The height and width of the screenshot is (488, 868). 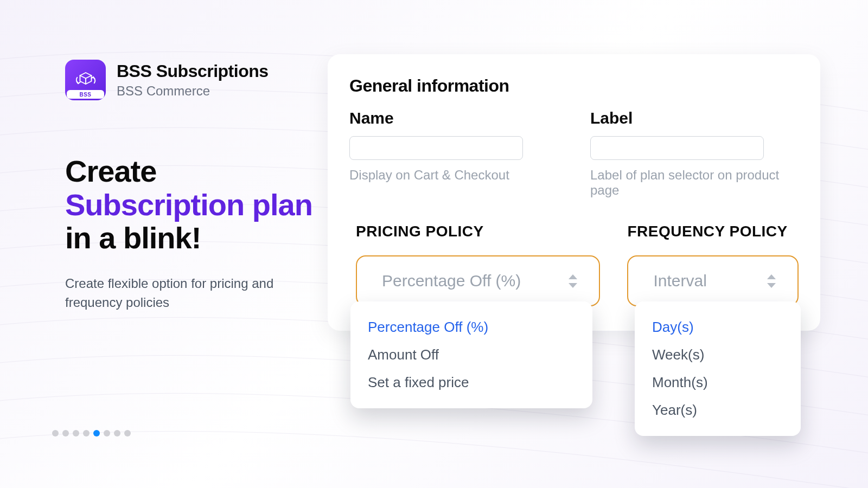 I want to click on pricing-policy-value: Percentage Off (%), so click(x=451, y=281).